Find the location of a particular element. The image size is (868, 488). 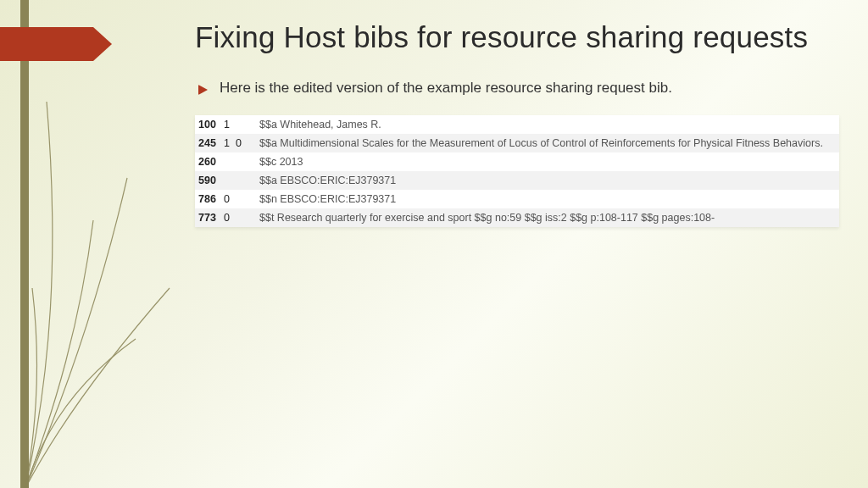

marc-ind2: 0 is located at coordinates (242, 143).